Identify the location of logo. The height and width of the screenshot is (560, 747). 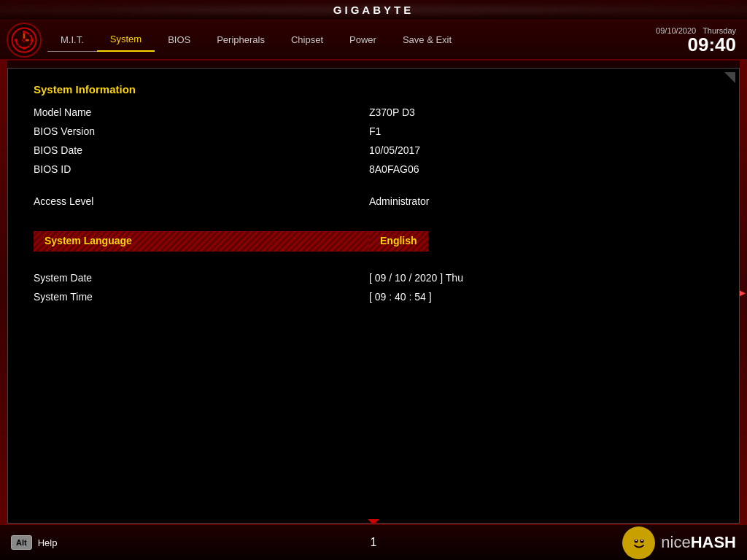
(23, 39).